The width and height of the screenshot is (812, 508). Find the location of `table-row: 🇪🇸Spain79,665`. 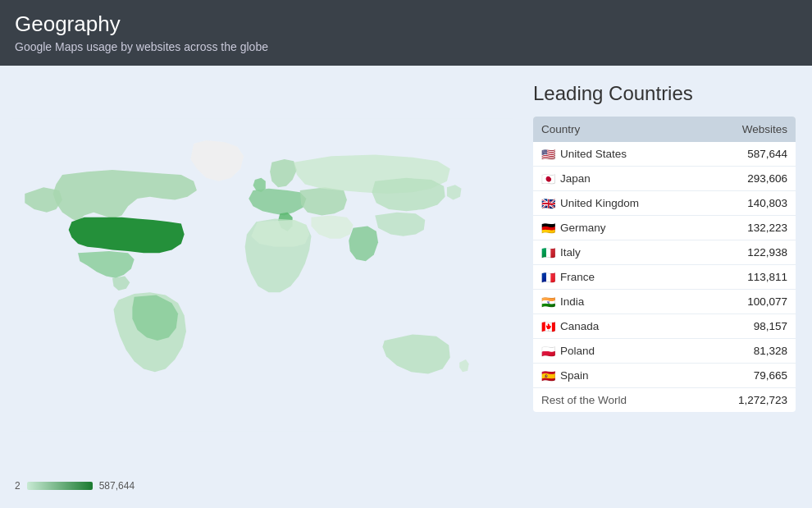

table-row: 🇪🇸Spain79,665 is located at coordinates (664, 376).